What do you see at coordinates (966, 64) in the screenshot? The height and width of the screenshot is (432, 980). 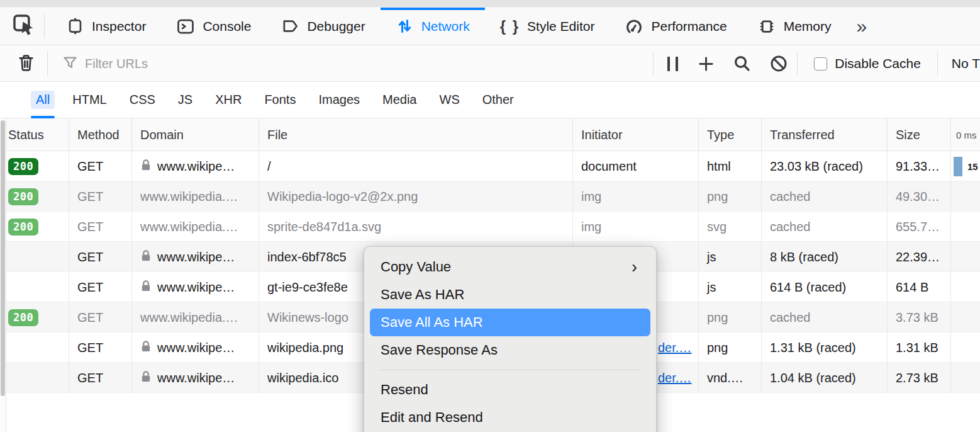 I see `throttling-select: No T` at bounding box center [966, 64].